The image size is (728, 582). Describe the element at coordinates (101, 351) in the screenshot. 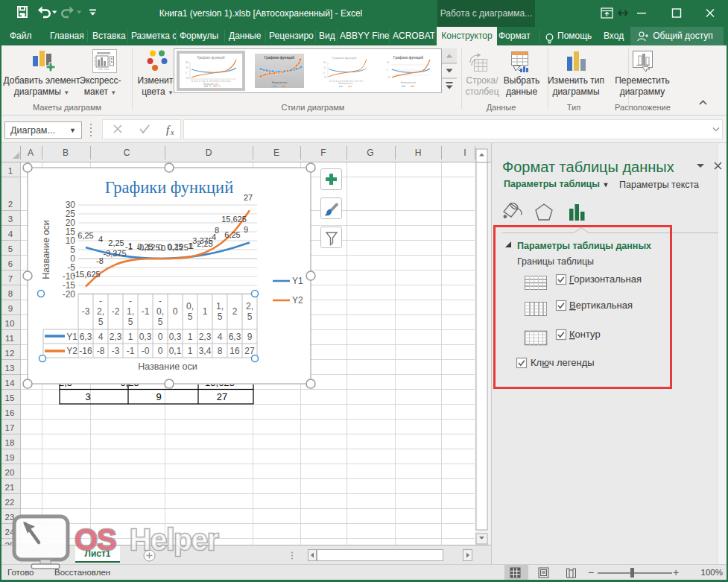

I see `svg-text: -8` at that location.